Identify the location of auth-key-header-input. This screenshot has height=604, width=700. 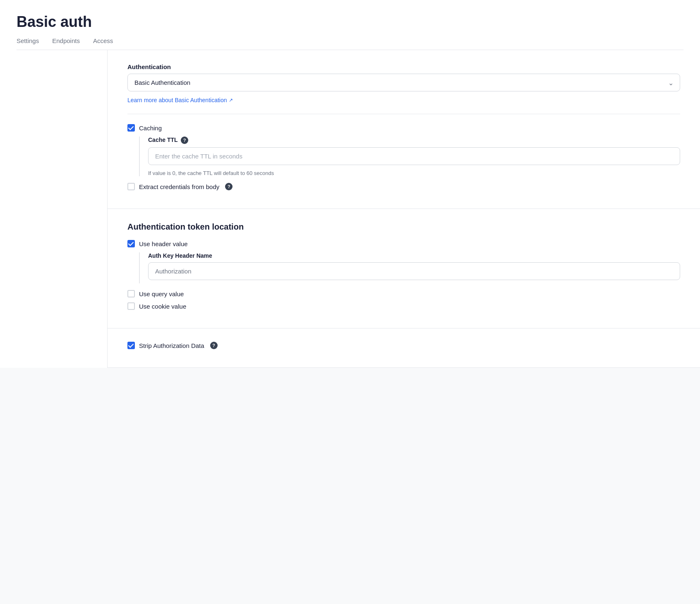
(414, 271).